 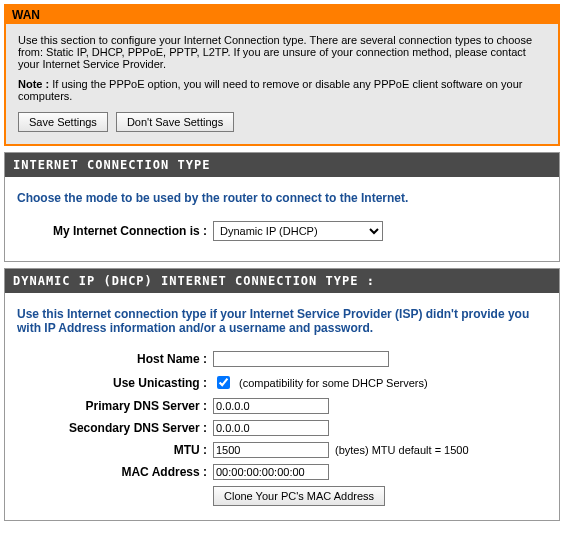 I want to click on ict-title: INTERNET CONNECTION TYPE, so click(x=282, y=165).